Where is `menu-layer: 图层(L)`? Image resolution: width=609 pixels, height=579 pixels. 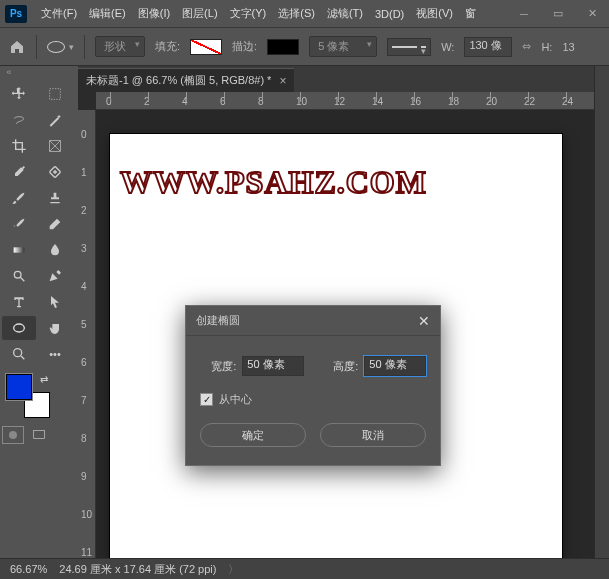
menu-layer: 图层(L) is located at coordinates (200, 14).